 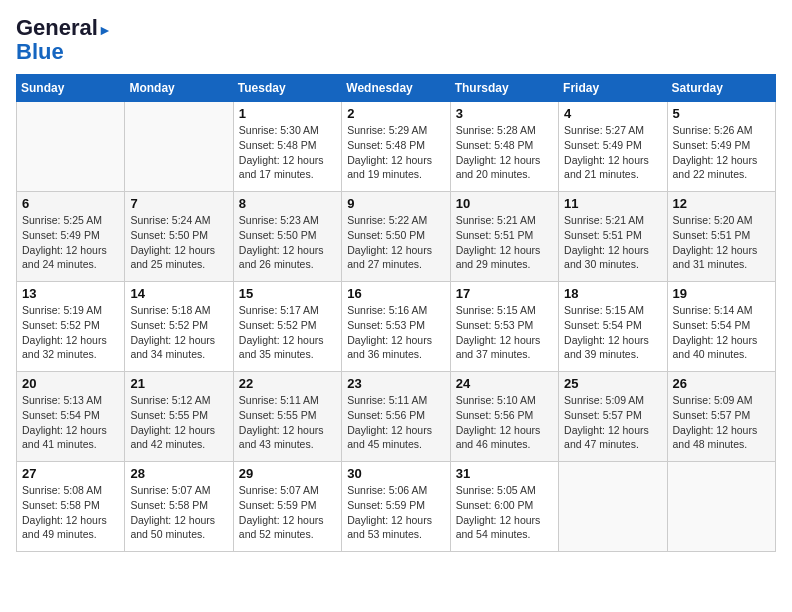 What do you see at coordinates (396, 474) in the screenshot?
I see `day-number: 30` at bounding box center [396, 474].